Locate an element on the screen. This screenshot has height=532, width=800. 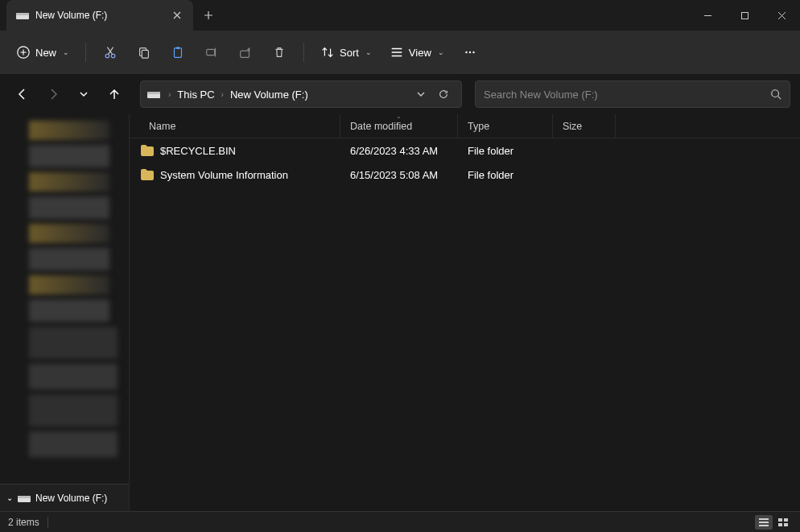
details-view-button is located at coordinates (764, 522).